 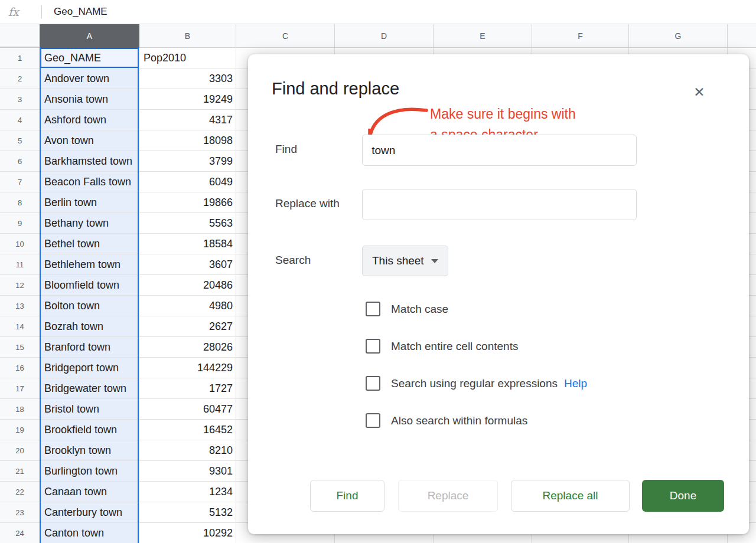 I want to click on cell-town-name: Burlington town, so click(x=90, y=471).